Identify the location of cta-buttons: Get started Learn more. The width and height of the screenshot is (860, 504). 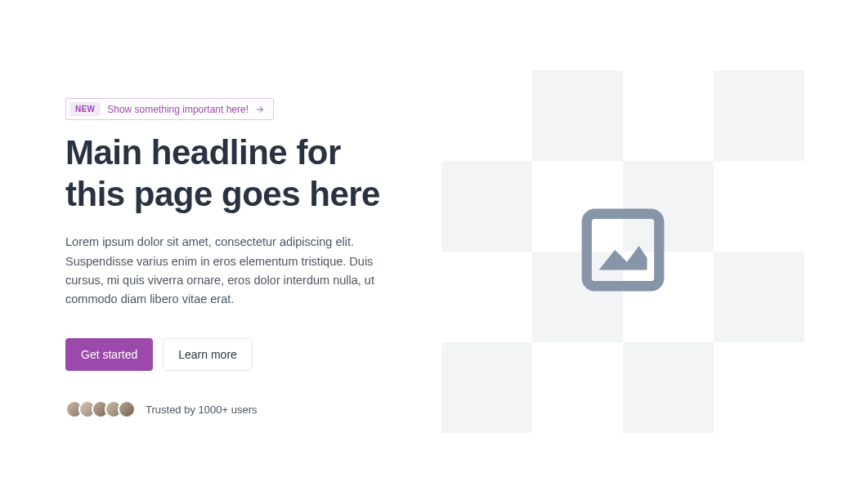
(237, 355).